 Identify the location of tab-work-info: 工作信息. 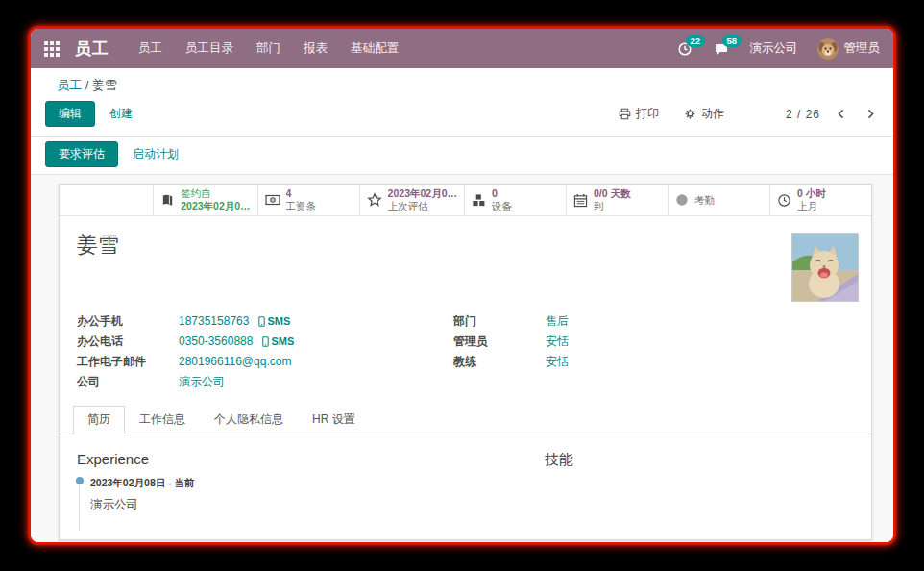
(162, 420).